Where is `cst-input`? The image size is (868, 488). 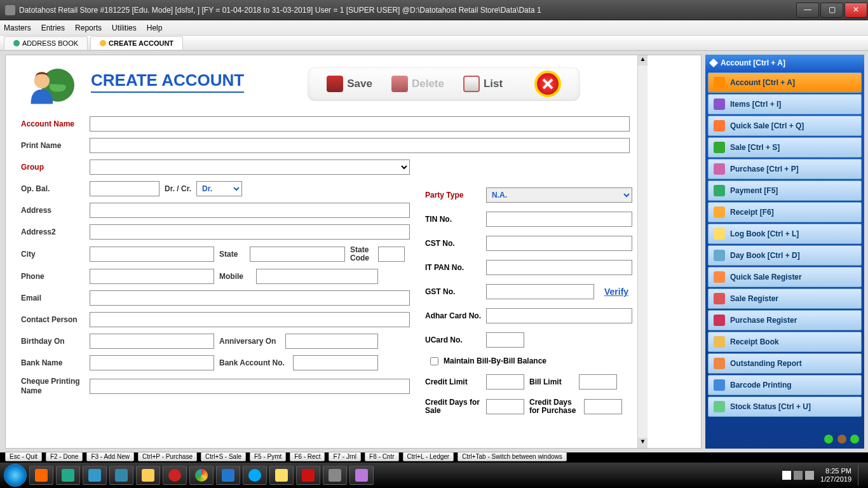
cst-input is located at coordinates (559, 243).